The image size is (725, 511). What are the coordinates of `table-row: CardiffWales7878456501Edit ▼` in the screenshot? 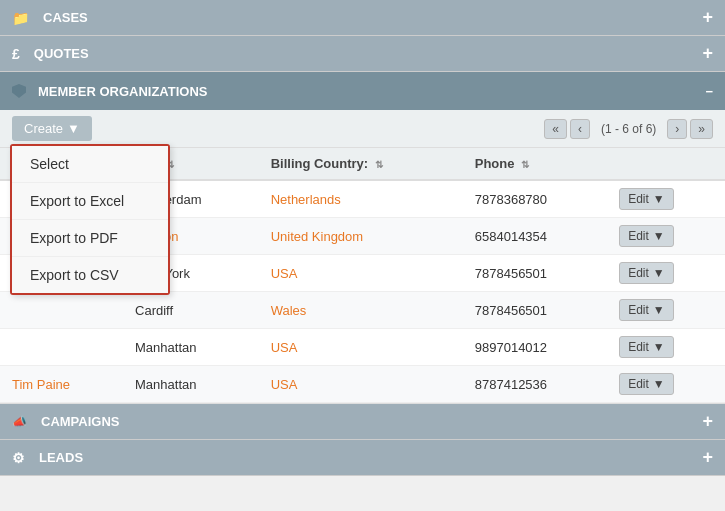 It's located at (362, 310).